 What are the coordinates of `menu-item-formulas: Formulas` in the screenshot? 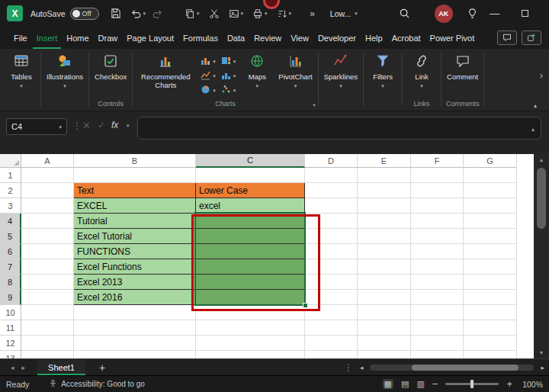 It's located at (201, 38).